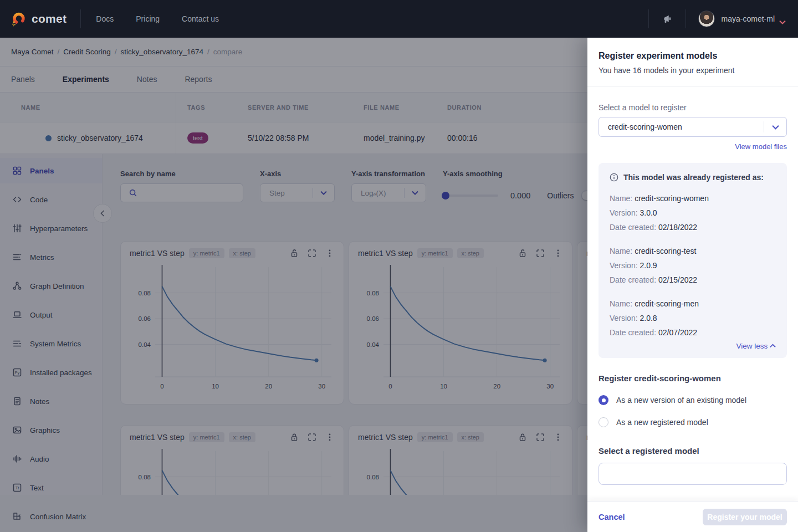 This screenshot has height=532, width=798. What do you see at coordinates (17, 171) in the screenshot?
I see `panels-icon` at bounding box center [17, 171].